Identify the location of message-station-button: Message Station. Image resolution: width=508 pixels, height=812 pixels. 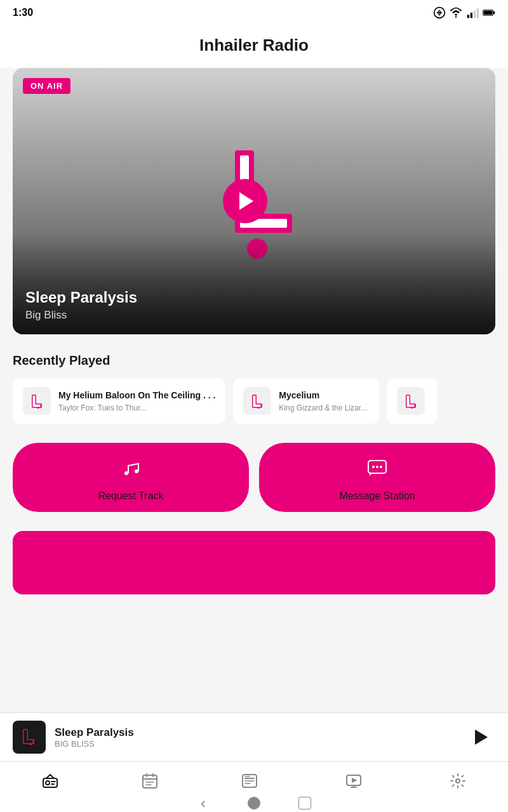
(377, 477).